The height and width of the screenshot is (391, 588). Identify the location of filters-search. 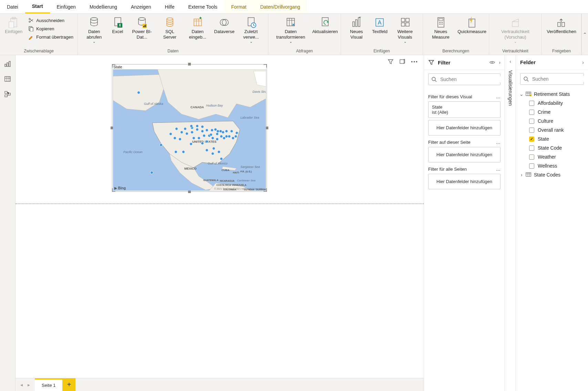
(464, 79).